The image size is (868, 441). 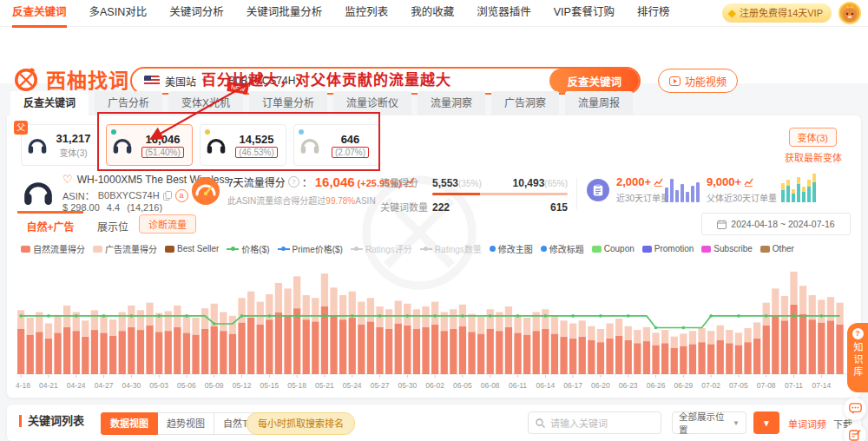 I want to click on legend-item: Prime价格($), so click(x=311, y=248).